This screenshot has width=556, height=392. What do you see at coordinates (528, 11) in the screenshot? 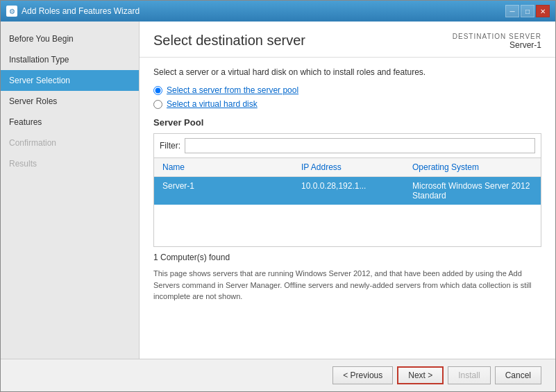
I see `maximize-button: □` at bounding box center [528, 11].